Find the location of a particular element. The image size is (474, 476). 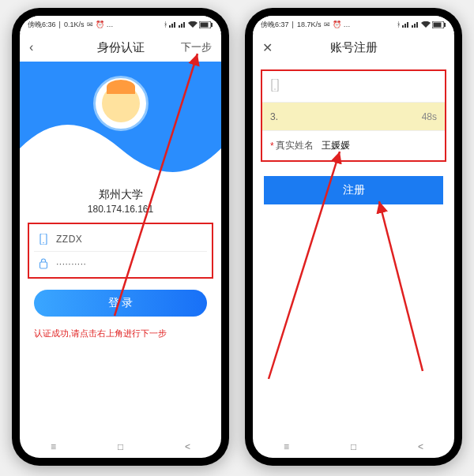

lock-icon is located at coordinates (43, 264).